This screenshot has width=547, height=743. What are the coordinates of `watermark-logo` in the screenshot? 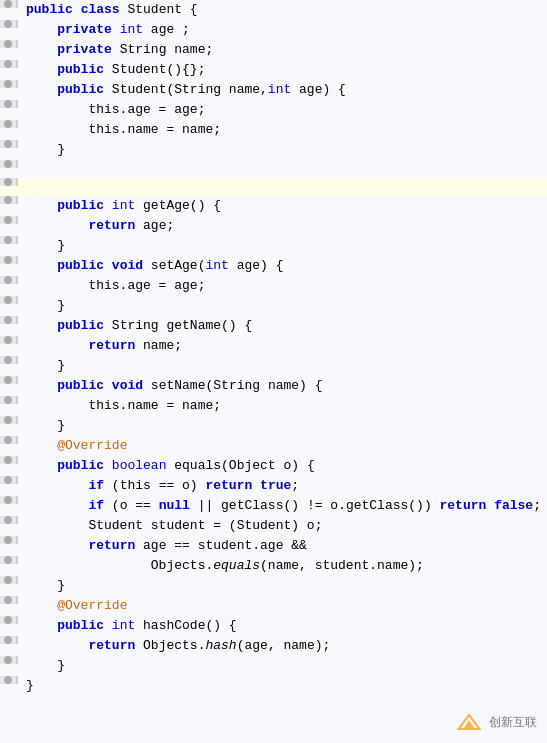 It's located at (469, 722).